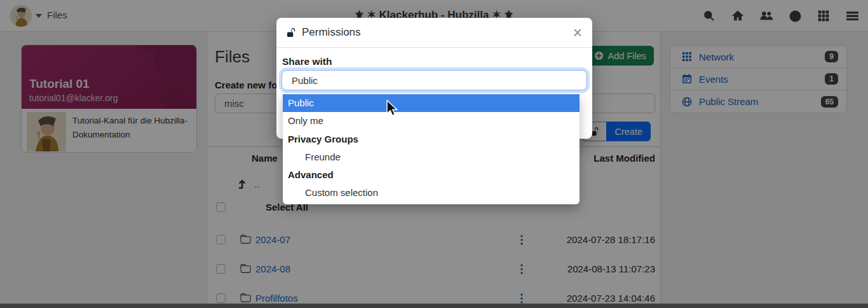 This screenshot has width=868, height=308. What do you see at coordinates (431, 193) in the screenshot?
I see `dropdown-option-custom-selection: Custom selection` at bounding box center [431, 193].